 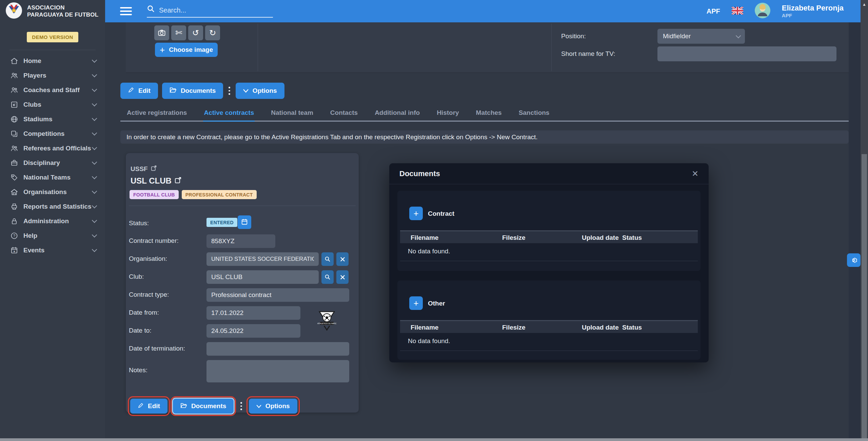 I want to click on status-history-button, so click(x=244, y=222).